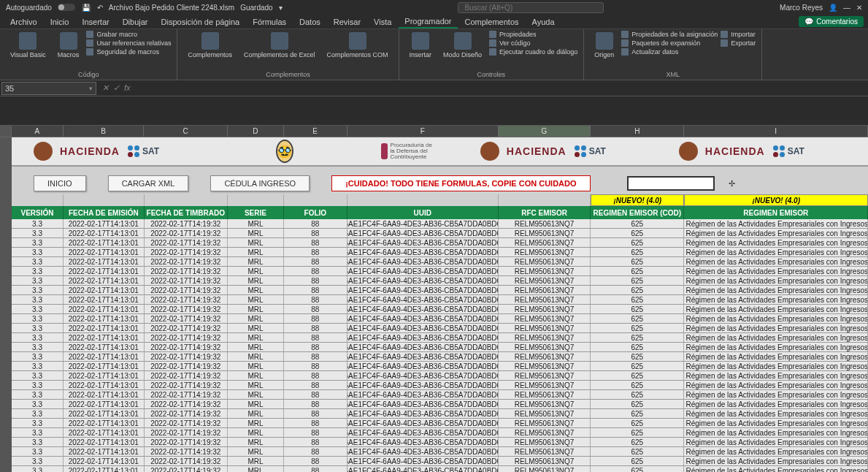 This screenshot has width=868, height=472. Describe the element at coordinates (423, 132) in the screenshot. I see `column-header-F: F` at that location.